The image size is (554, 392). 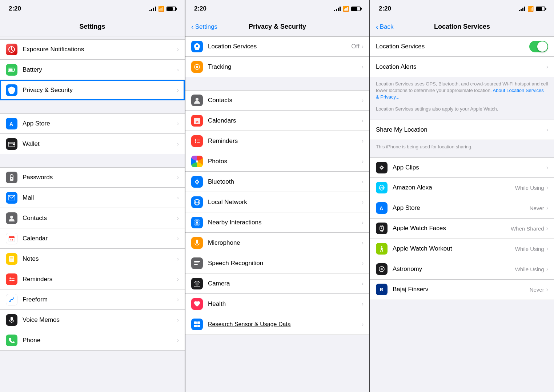 I want to click on settings-row-research: Research Sensor & Usage Data ›, so click(x=277, y=324).